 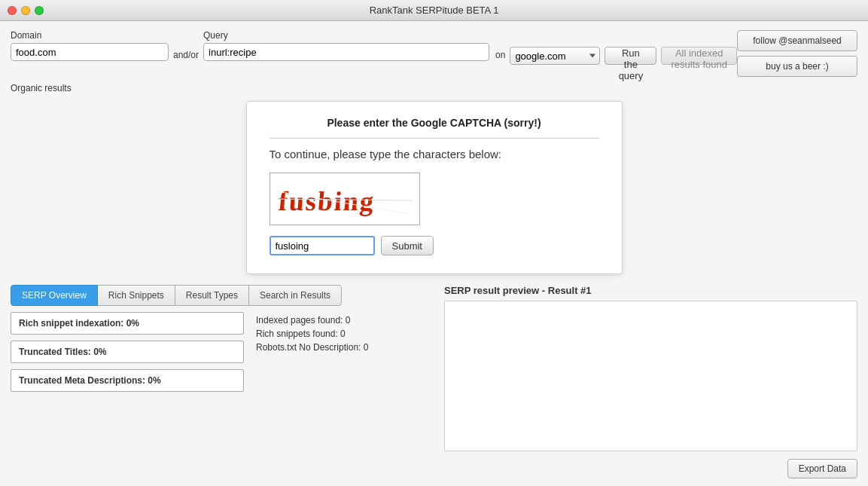 I want to click on captcha-subtitle: To continue, please type the characters …, so click(x=434, y=154).